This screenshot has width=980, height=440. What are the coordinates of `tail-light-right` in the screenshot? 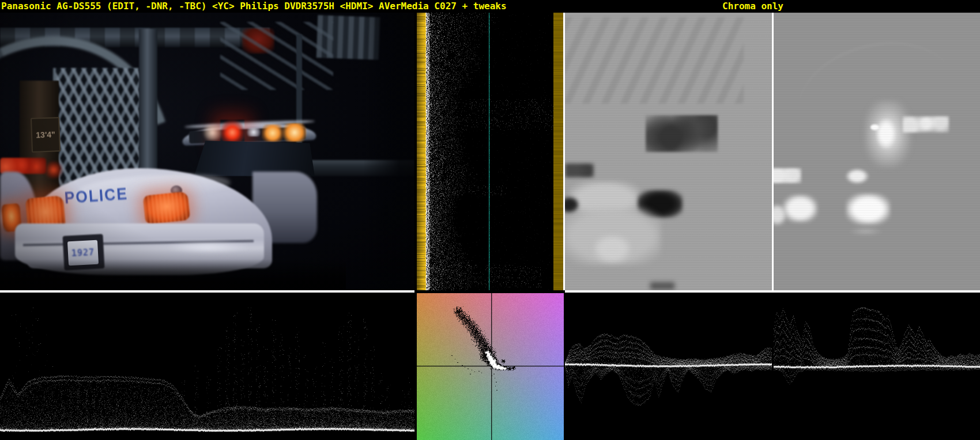 It's located at (167, 208).